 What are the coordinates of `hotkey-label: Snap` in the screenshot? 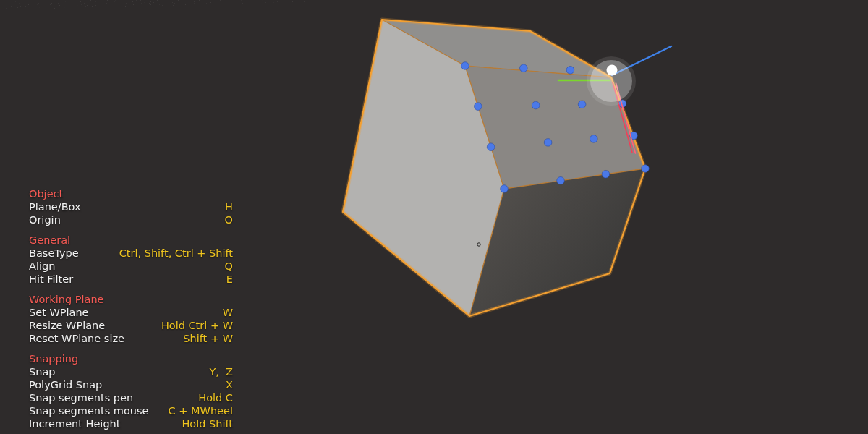 It's located at (42, 372).